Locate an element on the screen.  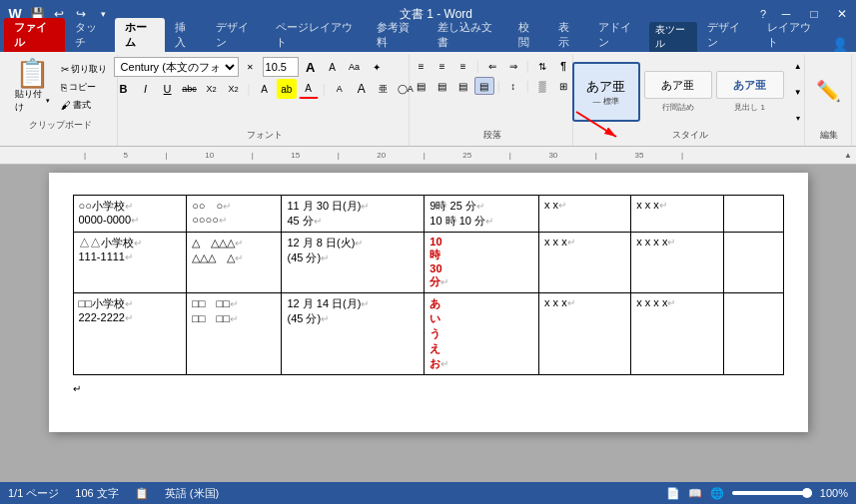
decrease-indent-button: ⇐ is located at coordinates (492, 66).